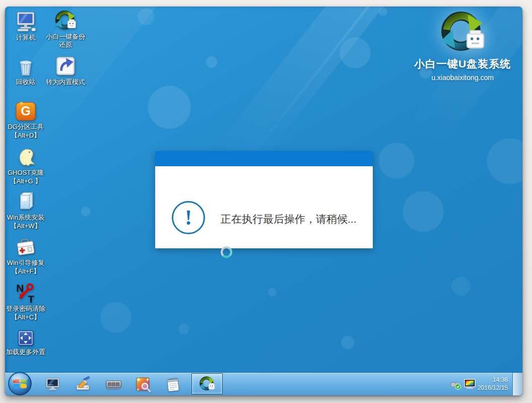 The image size is (532, 403). Describe the element at coordinates (65, 82) in the screenshot. I see `desktop-icon-label: 转为内置模式` at that location.